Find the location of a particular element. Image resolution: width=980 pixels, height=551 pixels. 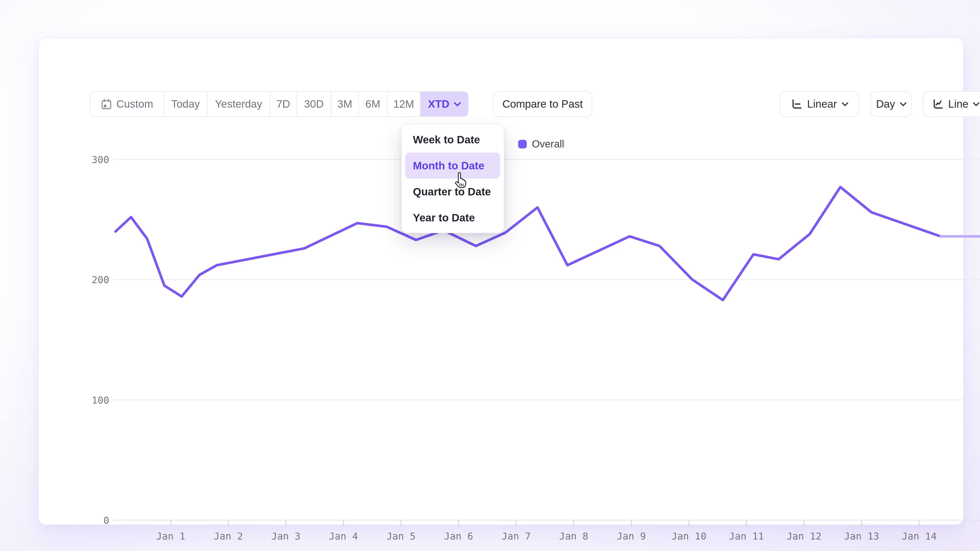

compare-to-past-button: Compare to Past is located at coordinates (542, 104).